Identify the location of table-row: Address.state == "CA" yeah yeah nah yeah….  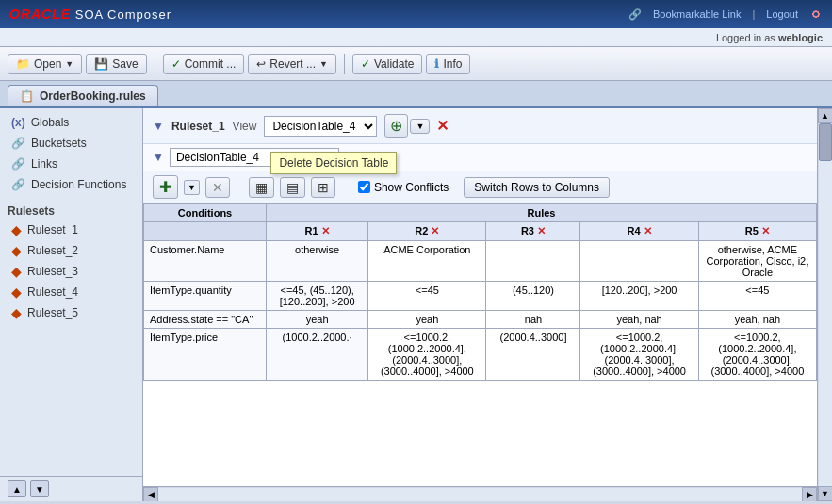
(481, 320).